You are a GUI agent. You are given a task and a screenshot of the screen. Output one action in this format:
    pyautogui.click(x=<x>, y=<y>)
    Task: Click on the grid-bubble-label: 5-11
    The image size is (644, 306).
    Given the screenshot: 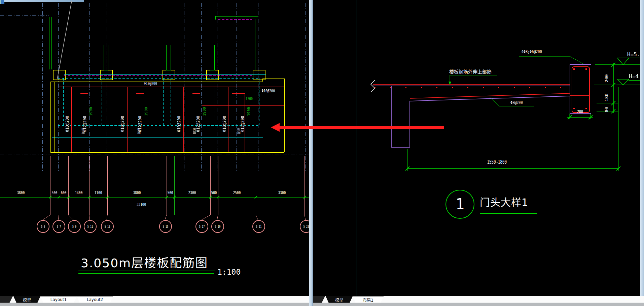 What is the action you would take?
    pyautogui.click(x=90, y=226)
    